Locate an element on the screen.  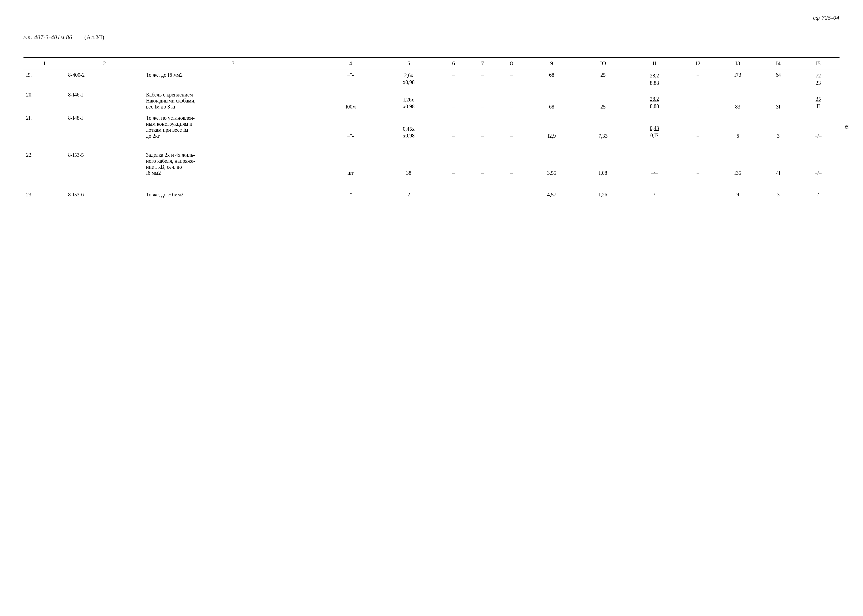
row-desc: То же, до 70 мм2 is located at coordinates (233, 195).